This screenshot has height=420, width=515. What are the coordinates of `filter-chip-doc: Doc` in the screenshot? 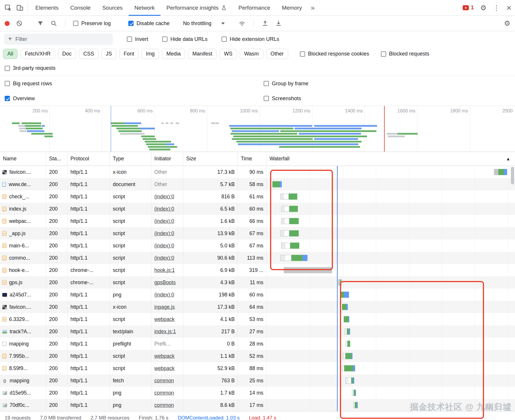 It's located at (67, 54).